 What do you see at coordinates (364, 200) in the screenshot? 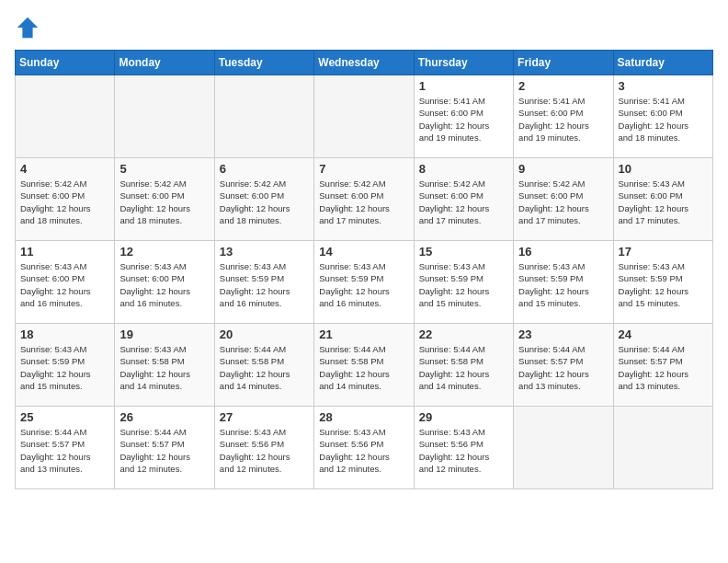
I see `calendar-cell: 7Sunrise: 5:42 AM Sunset: 6:00 PM Daylig…` at bounding box center [364, 200].